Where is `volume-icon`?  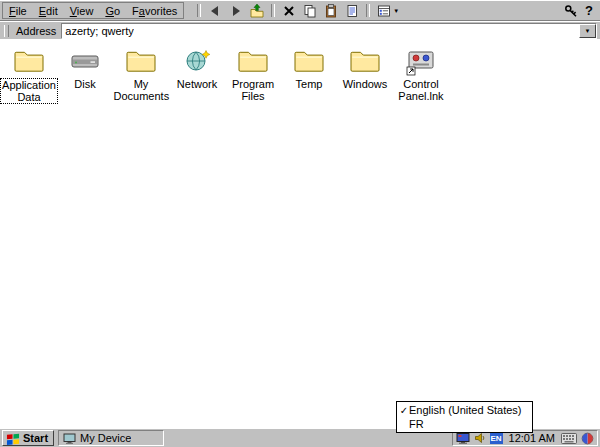
volume-icon is located at coordinates (480, 438).